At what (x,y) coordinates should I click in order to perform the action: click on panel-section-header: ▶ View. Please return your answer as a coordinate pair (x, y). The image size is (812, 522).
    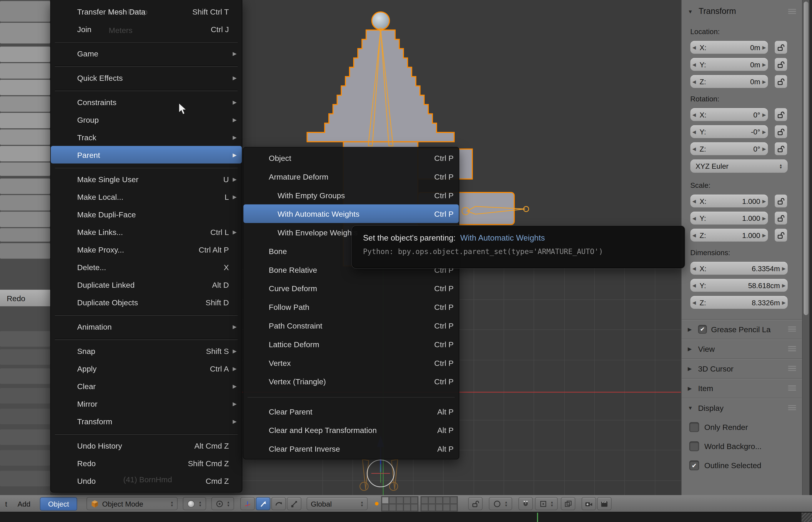
    Looking at the image, I should click on (742, 349).